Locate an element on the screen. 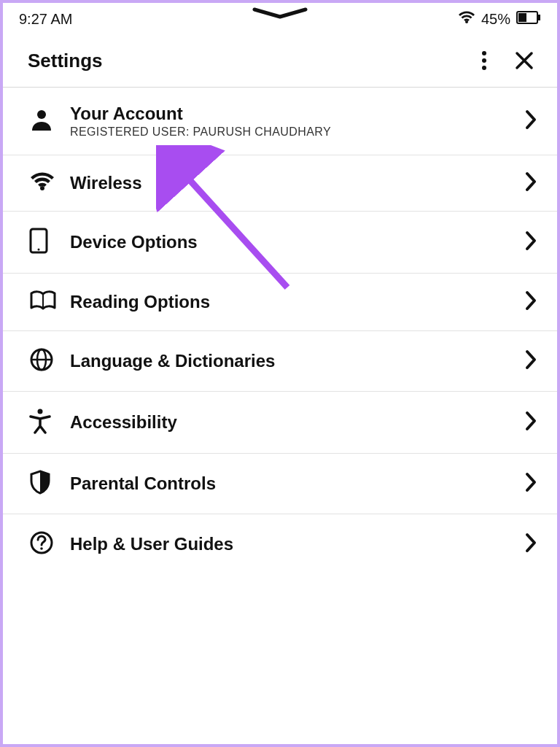 The image size is (560, 747). close-icon is located at coordinates (524, 67).